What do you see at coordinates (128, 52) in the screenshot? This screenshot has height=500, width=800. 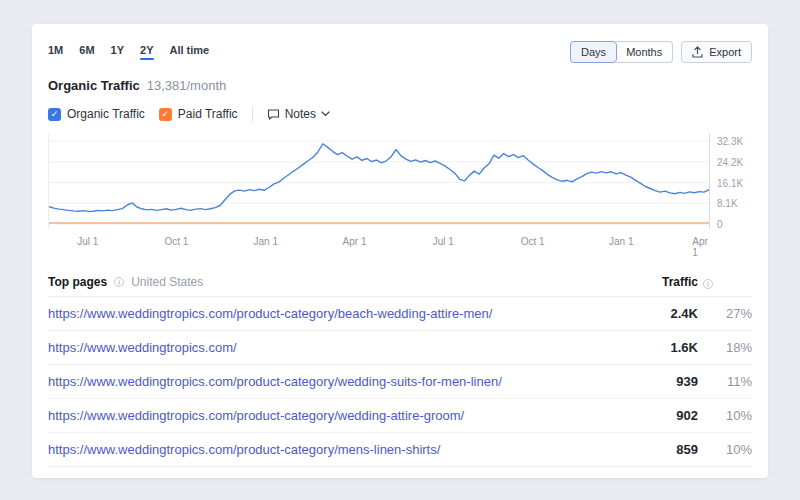 I see `time-range-tabs: 1M6M1Y2YAll time` at bounding box center [128, 52].